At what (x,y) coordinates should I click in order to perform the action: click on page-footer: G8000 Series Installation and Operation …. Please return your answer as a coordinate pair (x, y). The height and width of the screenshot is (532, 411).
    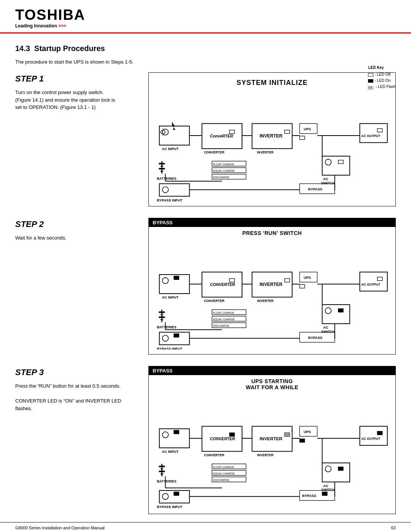
    Looking at the image, I should click on (206, 527).